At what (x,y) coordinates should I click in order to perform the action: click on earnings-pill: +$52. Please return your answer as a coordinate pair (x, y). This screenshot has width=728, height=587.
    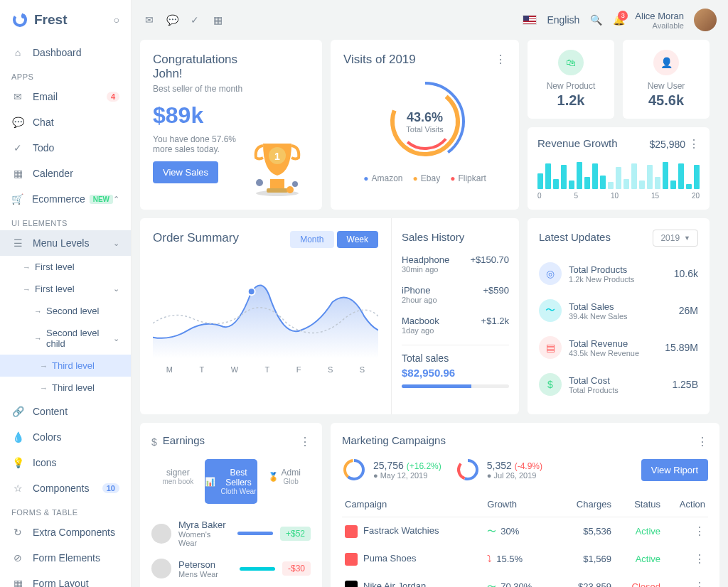
    Looking at the image, I should click on (296, 534).